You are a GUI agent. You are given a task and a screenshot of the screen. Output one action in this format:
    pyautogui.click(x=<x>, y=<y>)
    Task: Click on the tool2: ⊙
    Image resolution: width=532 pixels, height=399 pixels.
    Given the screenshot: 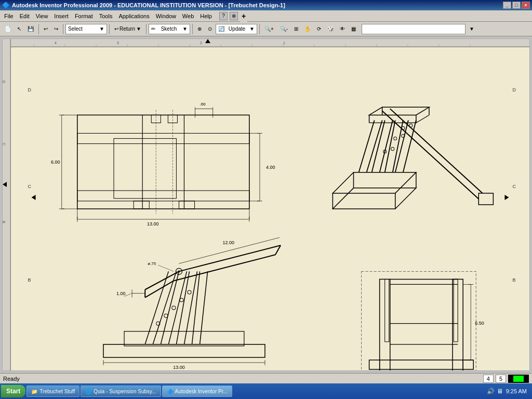 What is the action you would take?
    pyautogui.click(x=210, y=29)
    